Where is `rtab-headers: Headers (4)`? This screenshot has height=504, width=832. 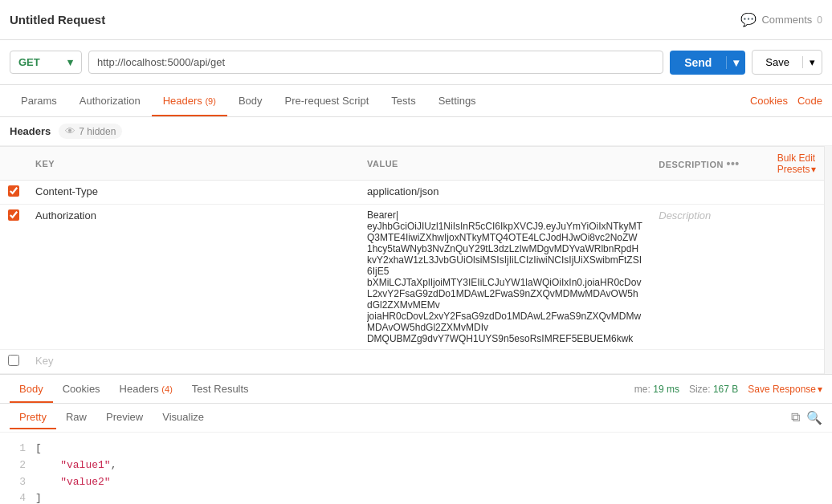 rtab-headers: Headers (4) is located at coordinates (146, 390).